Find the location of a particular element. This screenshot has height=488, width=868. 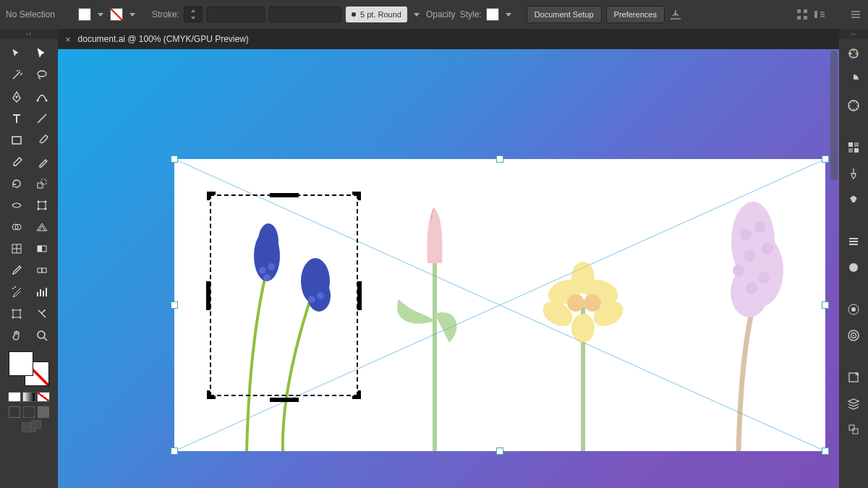

width-tool is located at coordinates (16, 205).